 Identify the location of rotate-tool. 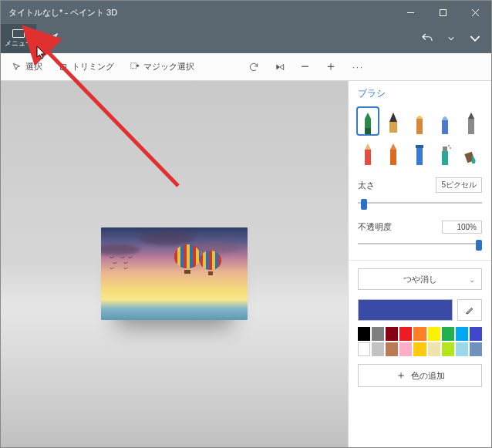
(254, 66).